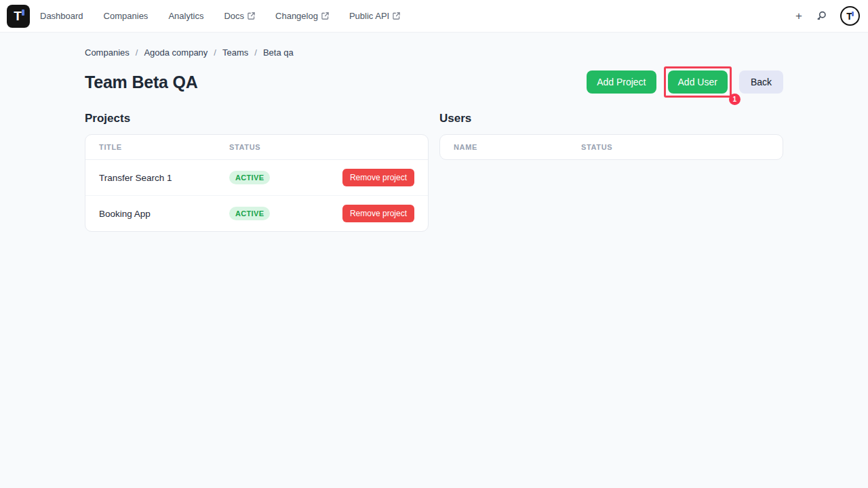  What do you see at coordinates (256, 213) in the screenshot?
I see `table-row: Booking App ACTIVE Remove project` at bounding box center [256, 213].